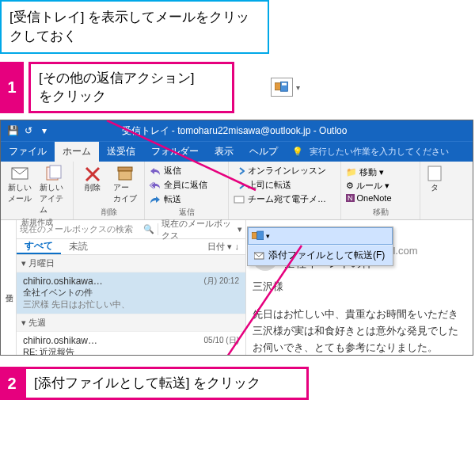  I want to click on step2-callout: [添付ファイルとして転送] をクリック, so click(166, 383).